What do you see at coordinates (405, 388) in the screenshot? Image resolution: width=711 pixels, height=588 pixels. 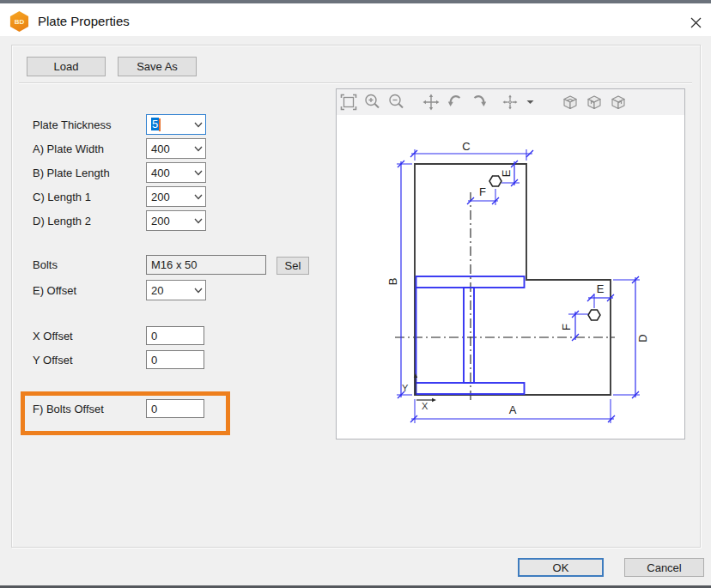 I see `axis-label-y: Y` at bounding box center [405, 388].